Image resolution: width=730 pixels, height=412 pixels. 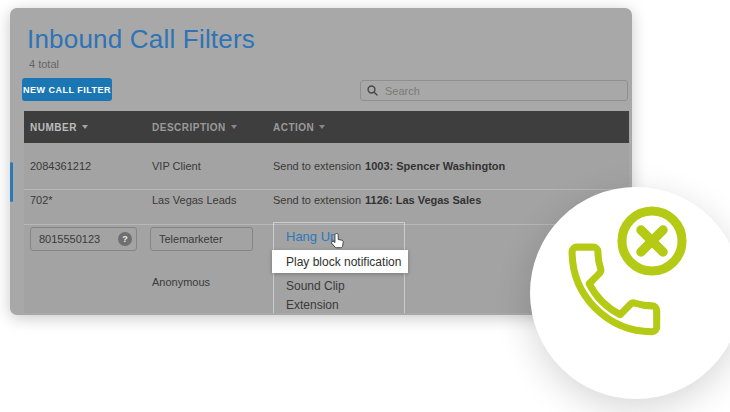 I want to click on action-target: 1003: Spencer Washington, so click(x=435, y=166).